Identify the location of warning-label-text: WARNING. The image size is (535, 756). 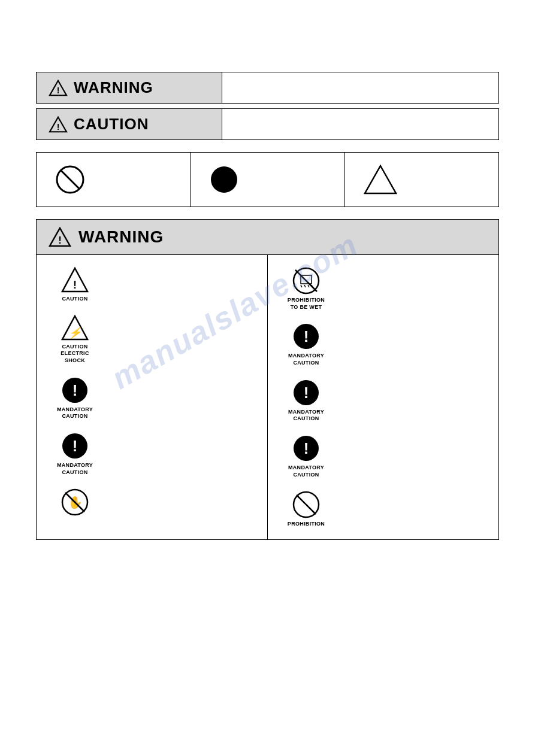
(114, 87).